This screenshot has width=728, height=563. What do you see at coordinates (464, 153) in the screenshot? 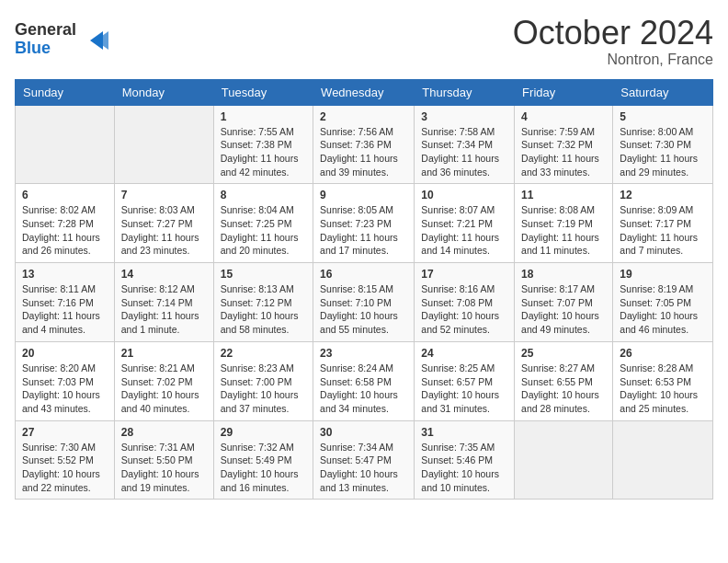
I see `day-info: Sunrise: 7:58 AMSunset: 7:34 PMDaylight:…` at bounding box center [464, 153].